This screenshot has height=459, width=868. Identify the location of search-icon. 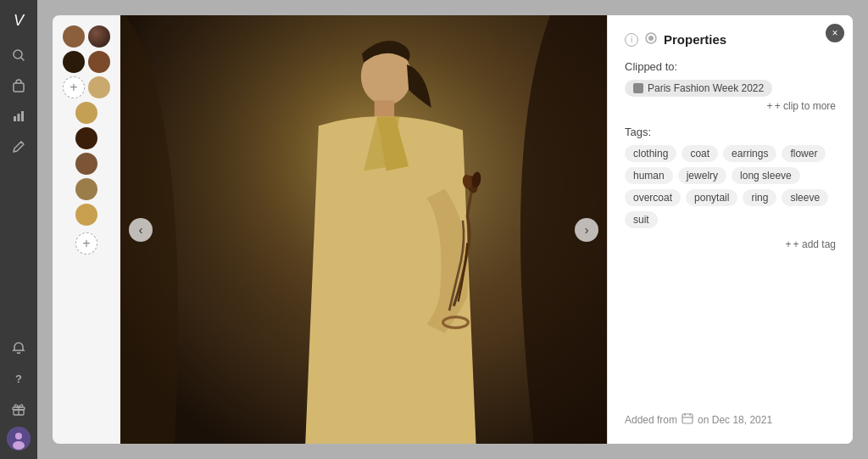
(19, 55).